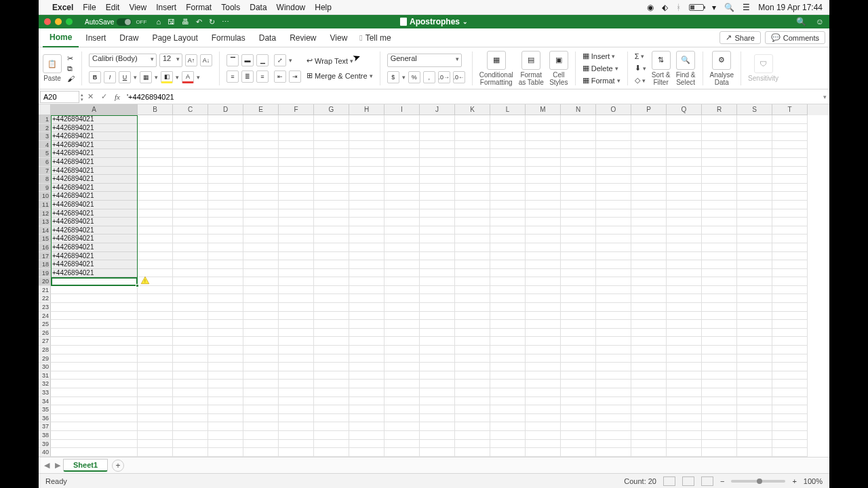  I want to click on cell-N34, so click(578, 401).